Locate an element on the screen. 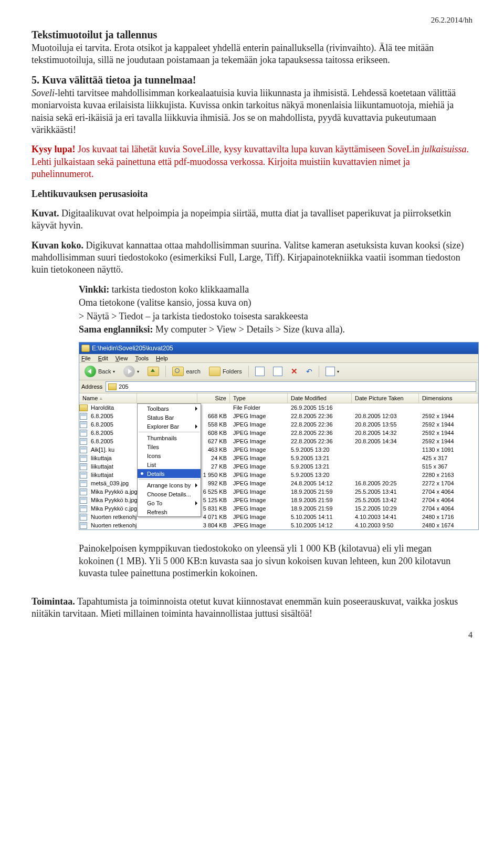 Image resolution: width=504 pixels, height=852 pixels. search-label: earch is located at coordinates (193, 371).